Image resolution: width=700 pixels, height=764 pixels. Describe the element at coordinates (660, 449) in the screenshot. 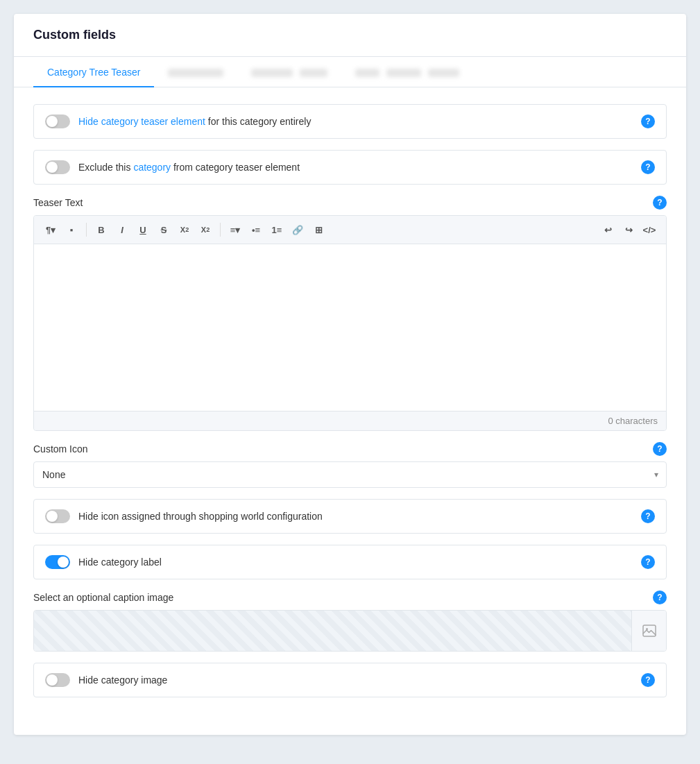

I see `custom-icon-help: ?` at that location.